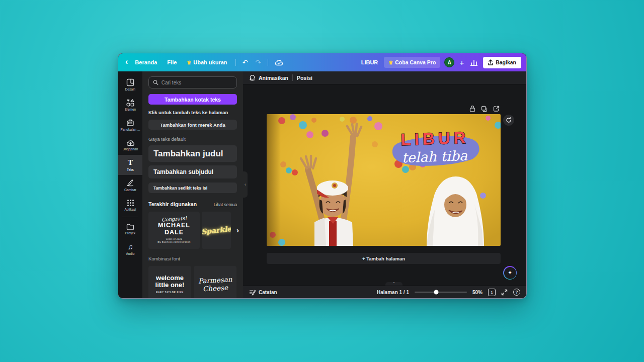  I want to click on add-page-button: + Tambah halaman, so click(383, 258).